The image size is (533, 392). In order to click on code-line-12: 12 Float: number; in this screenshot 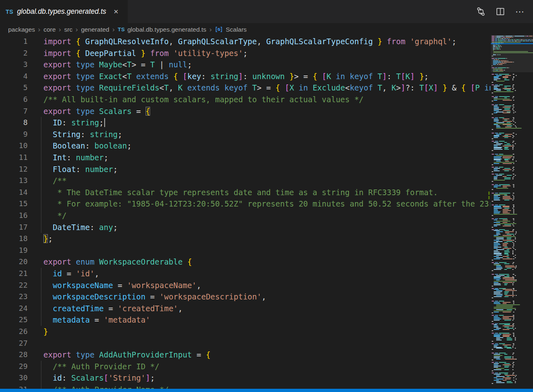, I will do `click(245, 170)`.